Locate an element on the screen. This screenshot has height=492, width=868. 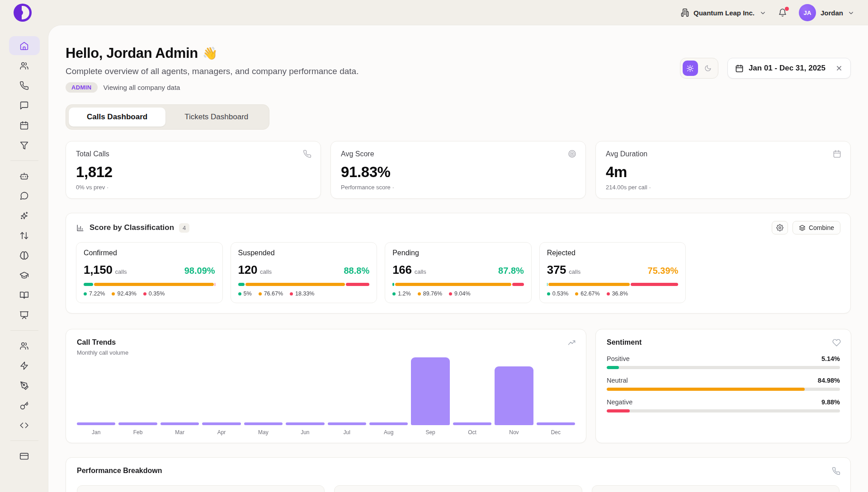
sentiment-card: Sentiment Positive5.14%Neutral84.98%Nega… is located at coordinates (723, 386).